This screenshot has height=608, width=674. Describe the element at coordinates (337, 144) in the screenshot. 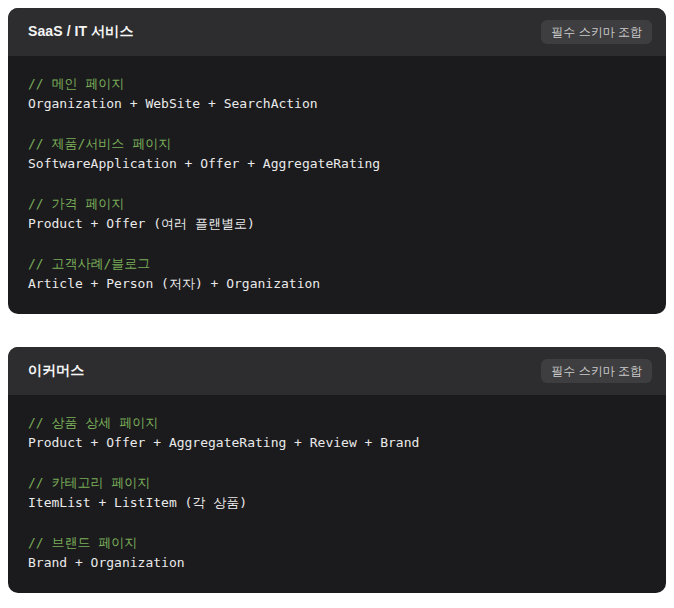

I see `code-comment-line: // 제품/서비스 페이지` at that location.